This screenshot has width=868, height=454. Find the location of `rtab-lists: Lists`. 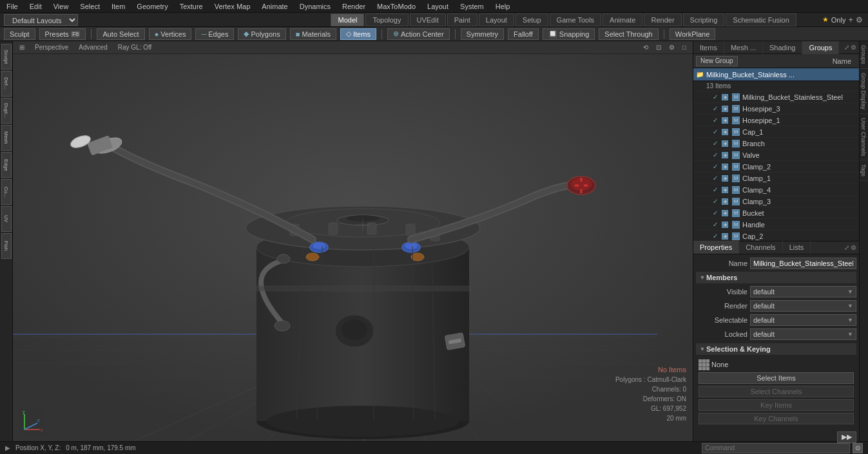

rtab-lists: Lists is located at coordinates (797, 247).